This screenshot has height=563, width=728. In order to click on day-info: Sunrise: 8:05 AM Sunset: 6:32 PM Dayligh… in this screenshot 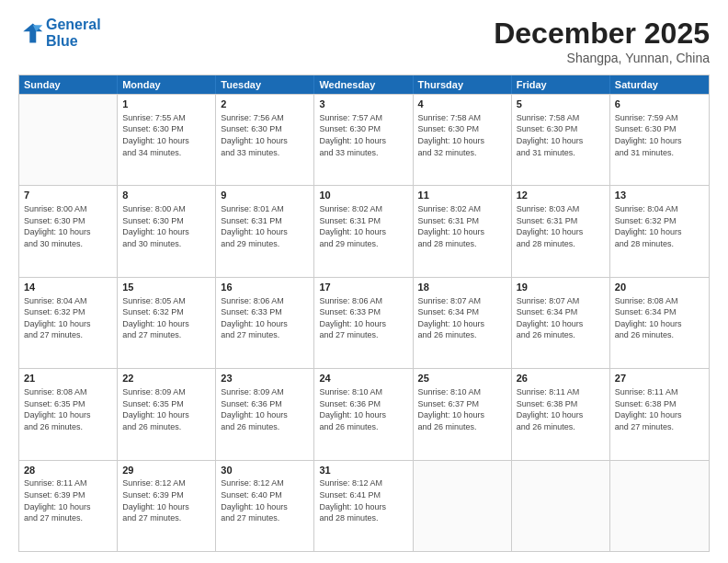, I will do `click(166, 318)`.